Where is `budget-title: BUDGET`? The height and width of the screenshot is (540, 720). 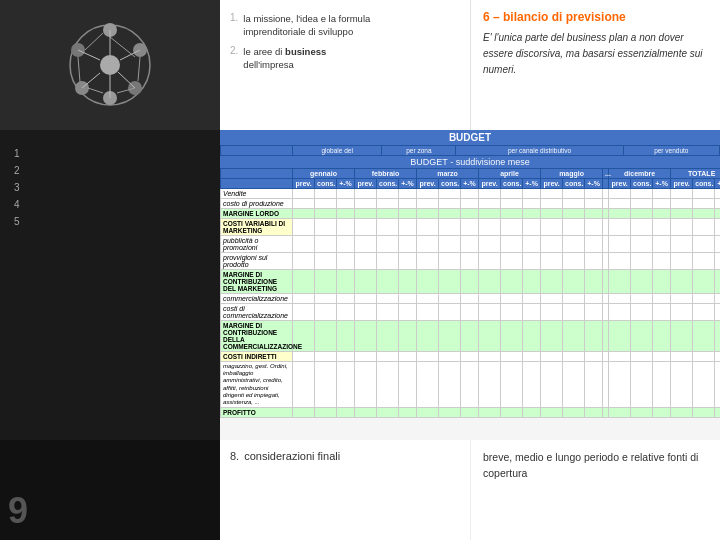 budget-title: BUDGET is located at coordinates (470, 138).